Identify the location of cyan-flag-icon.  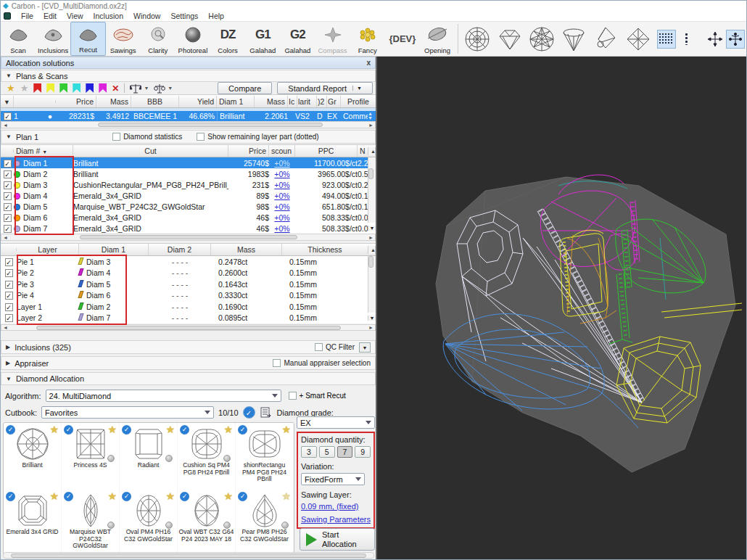
(77, 88).